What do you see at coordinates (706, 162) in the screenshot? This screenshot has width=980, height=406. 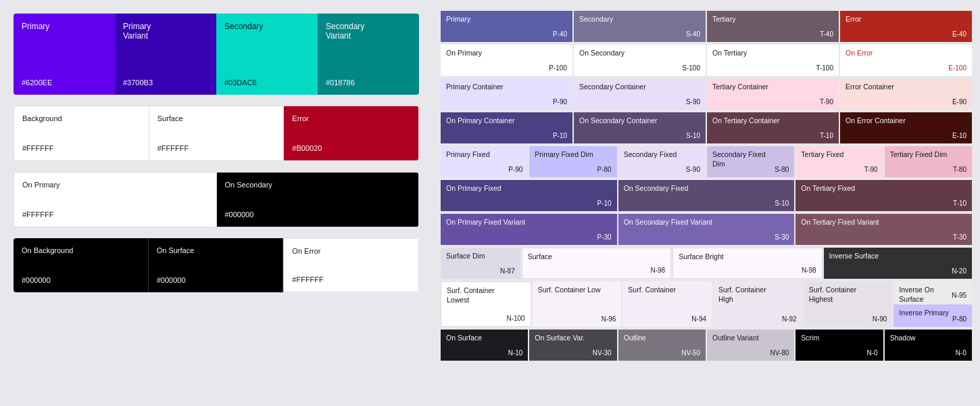 I see `row-fixed: Primary Fixed P-90 Primary Fixed Dim P-8…` at bounding box center [706, 162].